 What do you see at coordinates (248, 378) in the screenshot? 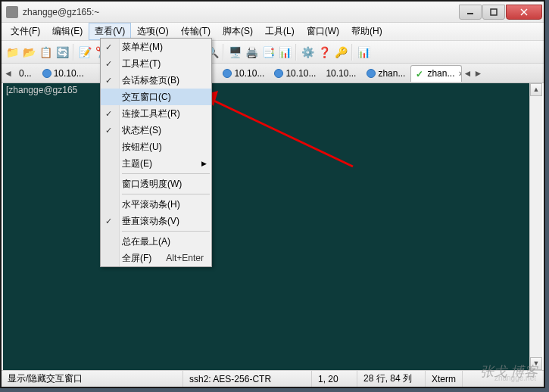
I see `status-cipher: ssh2: AES-256-CTR` at bounding box center [248, 378].